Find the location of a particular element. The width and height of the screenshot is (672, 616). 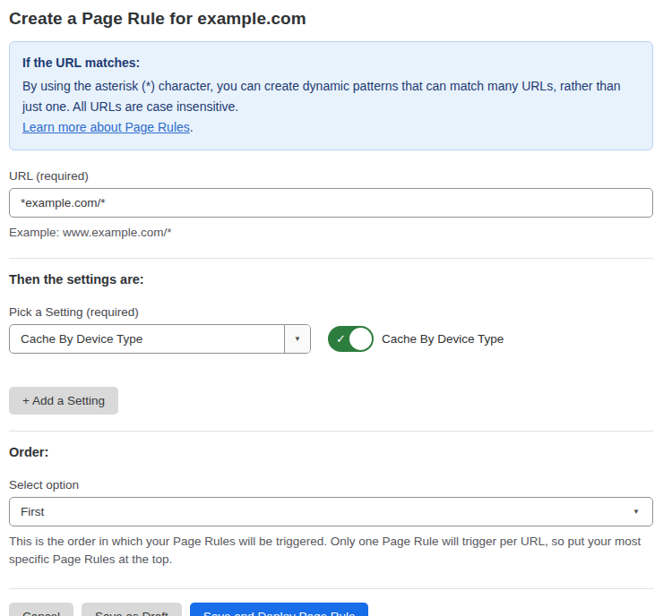

order-select-arrow: ▼ is located at coordinates (642, 512).